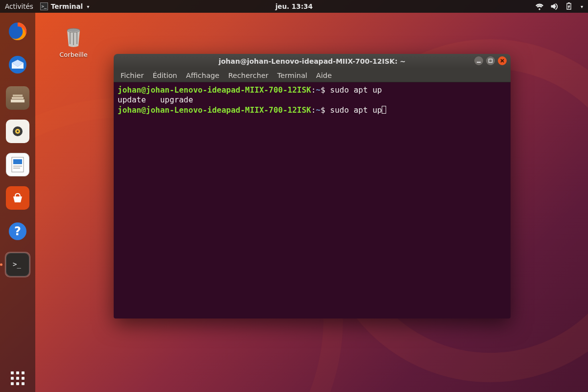 This screenshot has height=392, width=588. Describe the element at coordinates (18, 31) in the screenshot. I see `firefox-icon` at that location.